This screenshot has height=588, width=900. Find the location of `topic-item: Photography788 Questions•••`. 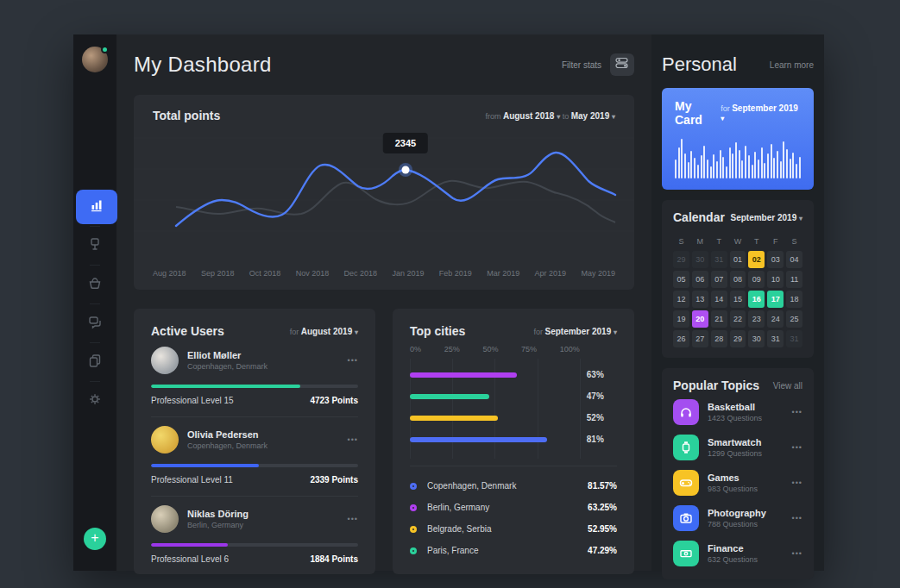

topic-item: Photography788 Questions••• is located at coordinates (738, 518).